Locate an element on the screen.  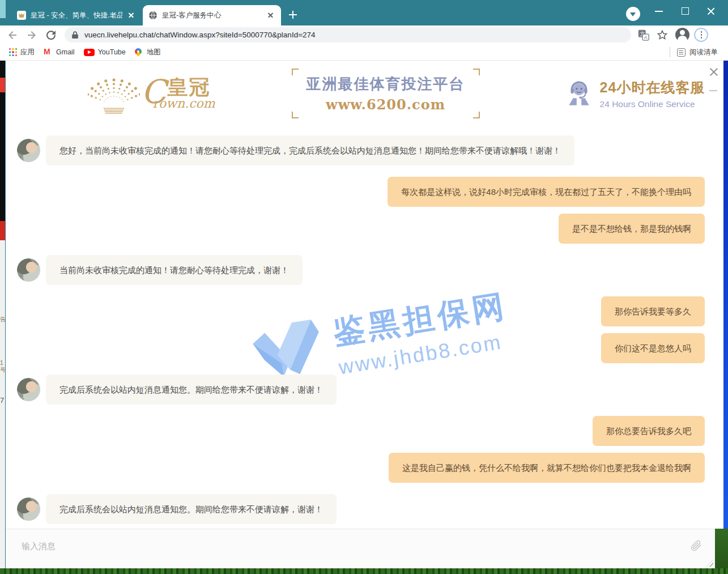
attachment-paperclip-icon is located at coordinates (696, 546).